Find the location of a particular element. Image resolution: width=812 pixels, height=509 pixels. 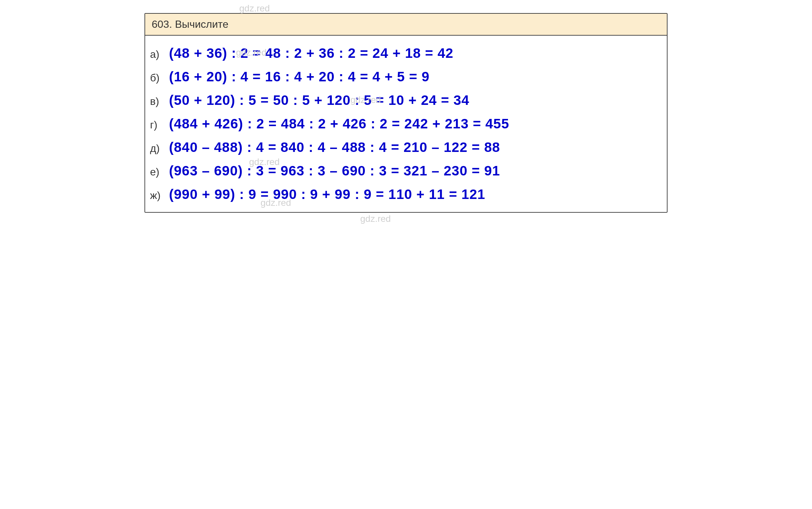

solution-row: ж) (990 + 99) : 9 = 990 : 9 + 99 : 9 = 1… is located at coordinates (406, 195).